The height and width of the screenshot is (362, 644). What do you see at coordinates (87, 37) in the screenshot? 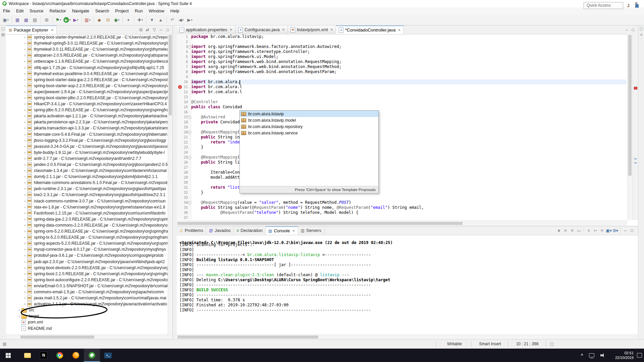
I see `tree-item: ›spring-boot-starter-thymeleaf-2.2.0.REL…` at bounding box center [87, 37].